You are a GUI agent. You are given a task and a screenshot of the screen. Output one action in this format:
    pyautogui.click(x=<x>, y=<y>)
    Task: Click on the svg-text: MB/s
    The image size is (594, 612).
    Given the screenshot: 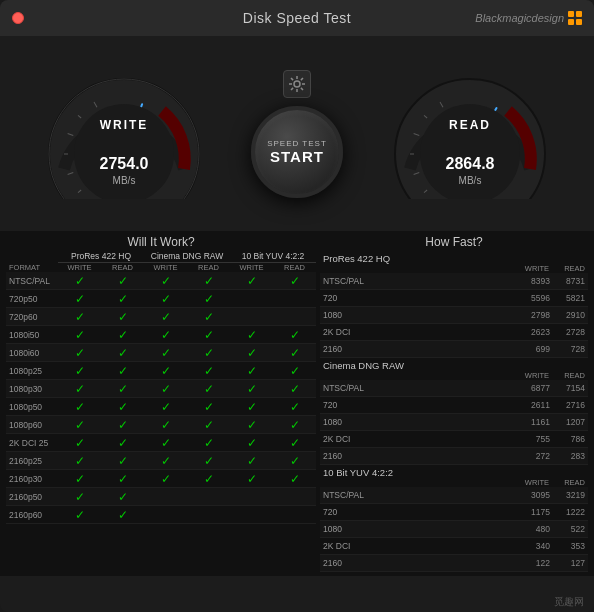 What is the action you would take?
    pyautogui.click(x=470, y=180)
    